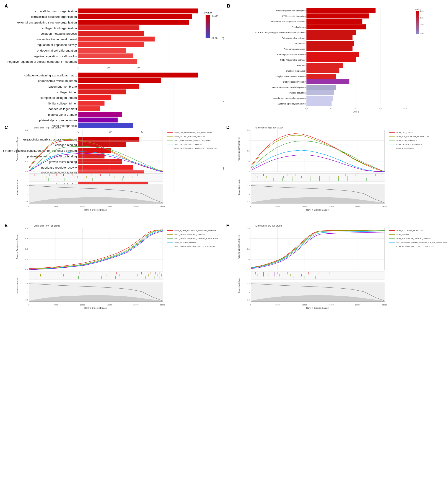  I want to click on svg-text: Pertussis, so click(301, 66).